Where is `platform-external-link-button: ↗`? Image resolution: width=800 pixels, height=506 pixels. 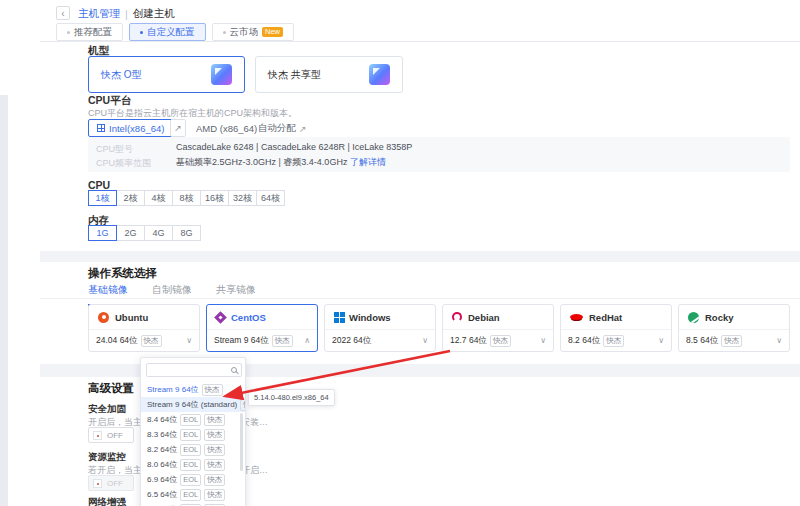
platform-external-link-button: ↗ is located at coordinates (178, 128).